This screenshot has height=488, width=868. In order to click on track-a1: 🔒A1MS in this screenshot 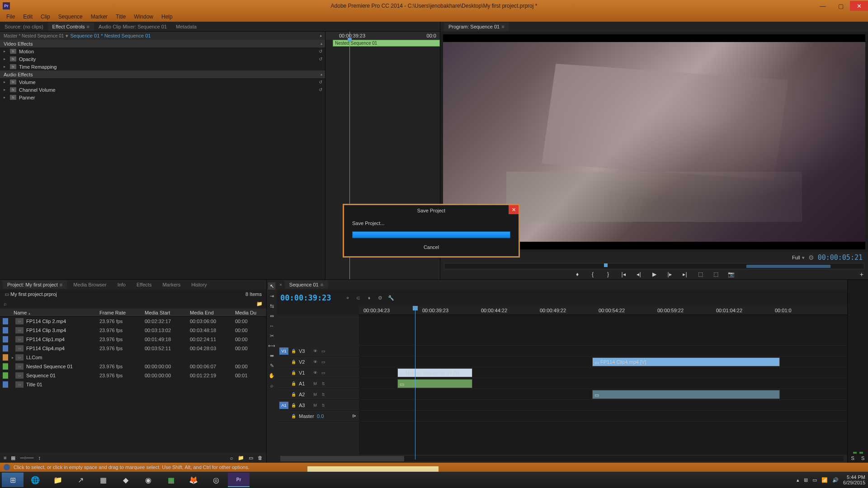, I will do `click(318, 384)`.